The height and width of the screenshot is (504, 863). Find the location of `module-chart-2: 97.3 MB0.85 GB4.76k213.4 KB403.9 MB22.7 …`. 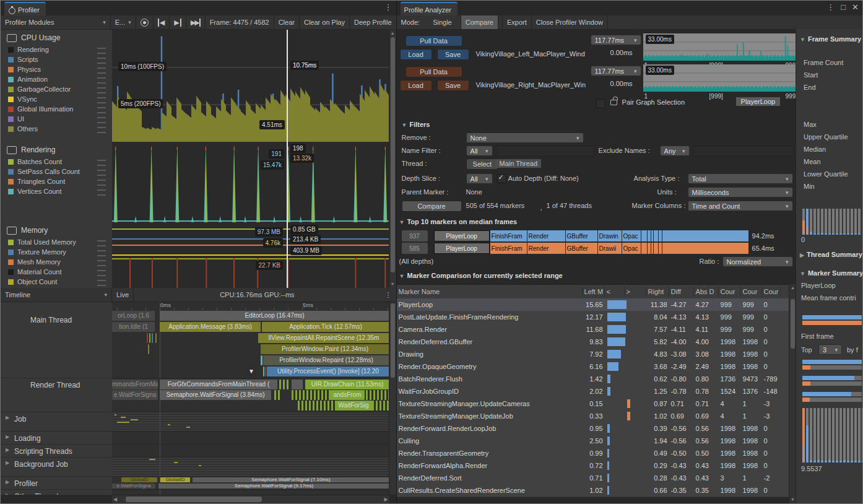

module-chart-2: 97.3 MB0.85 GB4.76k213.4 KB403.9 MB22.7 … is located at coordinates (251, 255).